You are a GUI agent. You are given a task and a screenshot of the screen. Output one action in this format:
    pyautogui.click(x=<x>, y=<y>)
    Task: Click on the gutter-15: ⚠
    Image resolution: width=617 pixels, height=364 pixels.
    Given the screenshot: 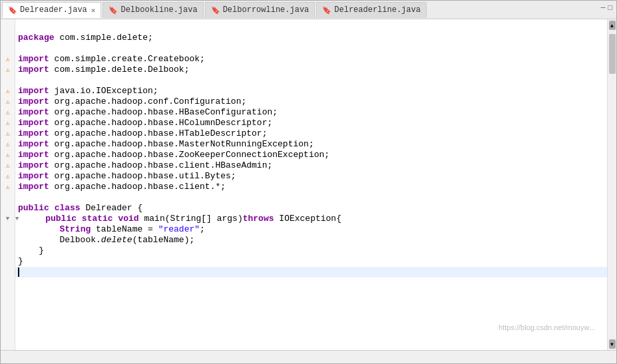 What is the action you would take?
    pyautogui.click(x=8, y=176)
    